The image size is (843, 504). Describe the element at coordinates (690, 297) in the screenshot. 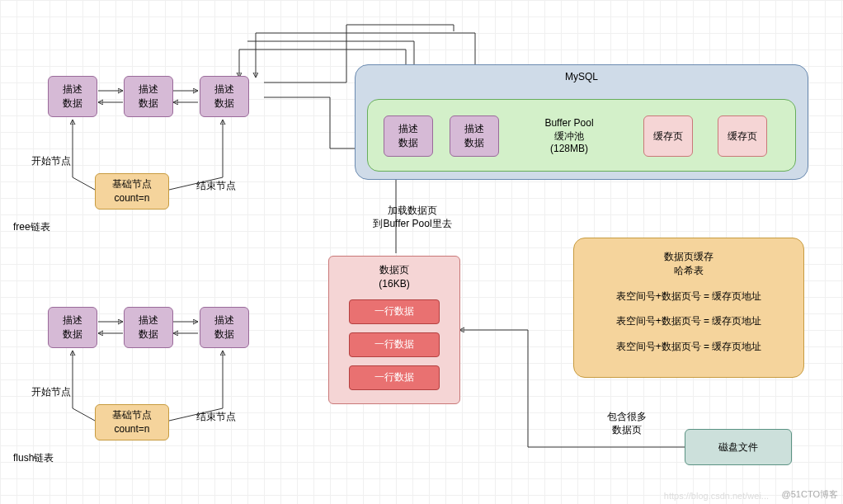

I see `hash-entry-1: 表空间号+数据页号 = 缓存页地址` at that location.